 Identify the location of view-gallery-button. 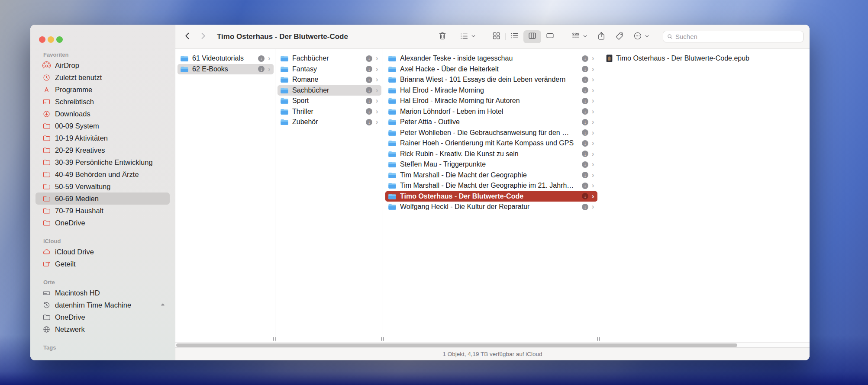
(550, 37).